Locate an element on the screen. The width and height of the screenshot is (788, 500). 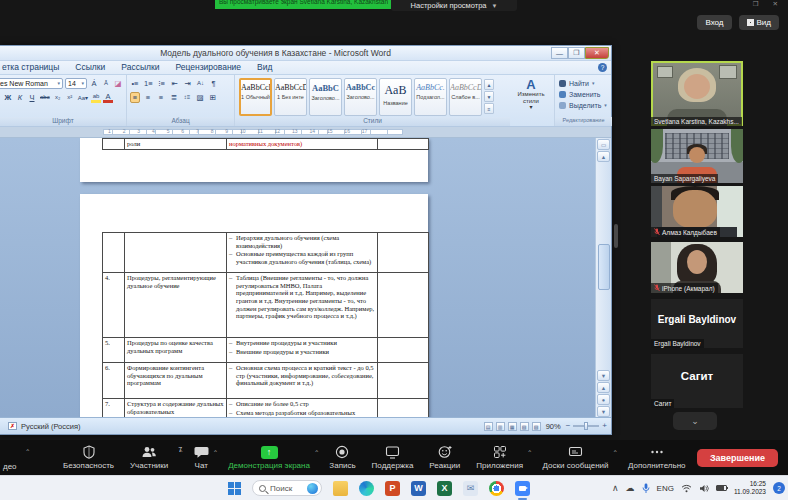
style-normal: AaBbCcDc 1 Обычный is located at coordinates (256, 97).